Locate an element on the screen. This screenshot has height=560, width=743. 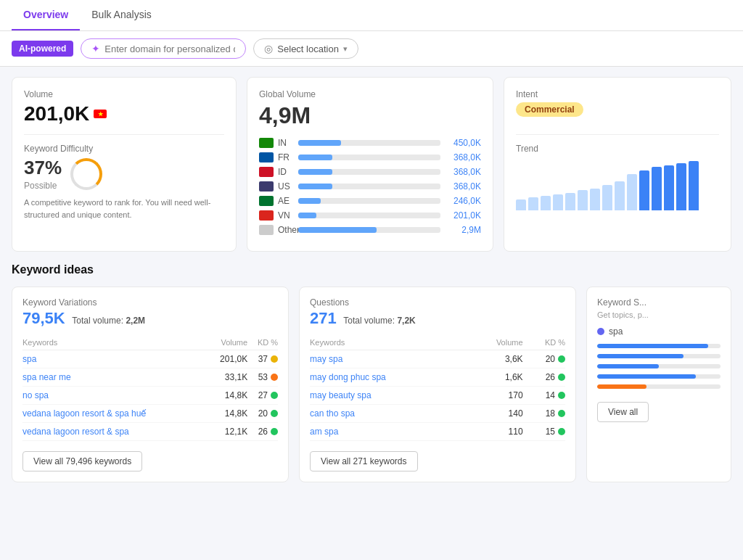
table-row: spa near me 33,1K 53 is located at coordinates (150, 377).